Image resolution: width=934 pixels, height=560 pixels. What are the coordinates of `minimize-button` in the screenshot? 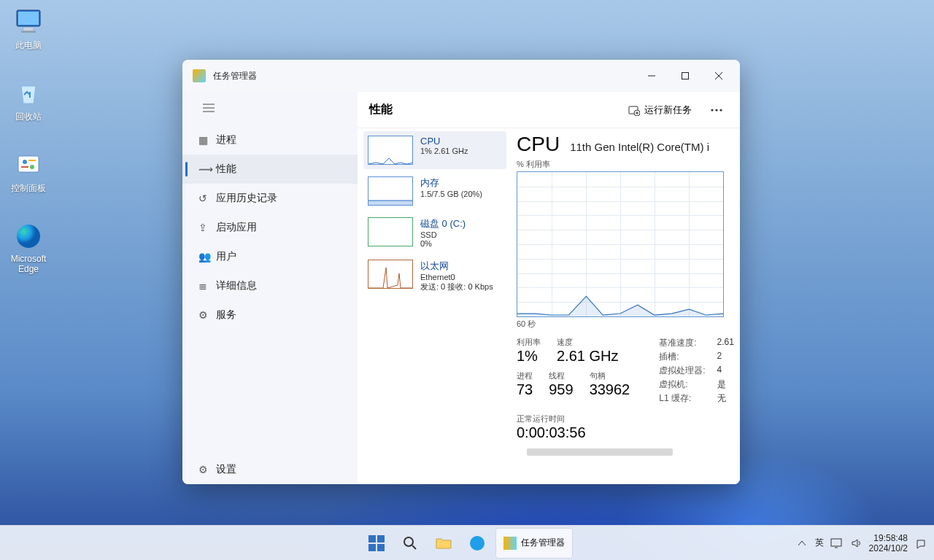 It's located at (652, 76).